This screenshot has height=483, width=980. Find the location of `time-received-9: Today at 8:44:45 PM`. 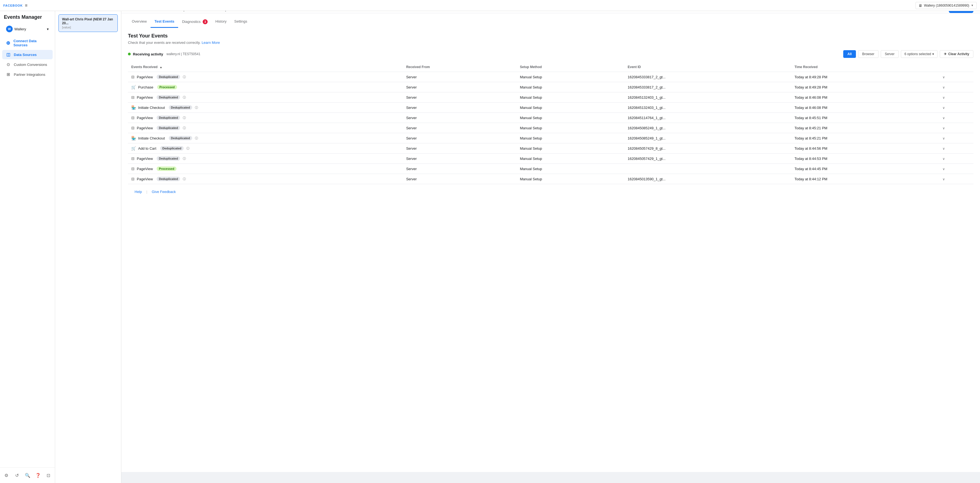

time-received-9: Today at 8:44:45 PM is located at coordinates (865, 169).